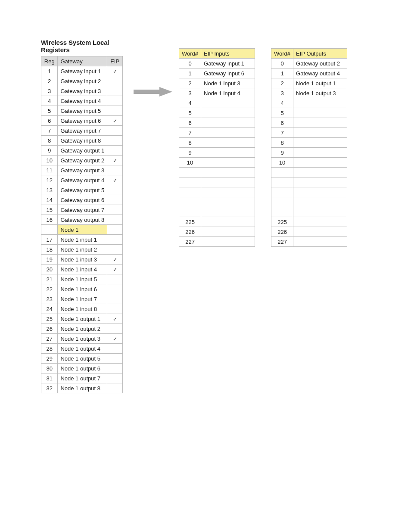  Describe the element at coordinates (283, 143) in the screenshot. I see `cell-word: 8` at that location.